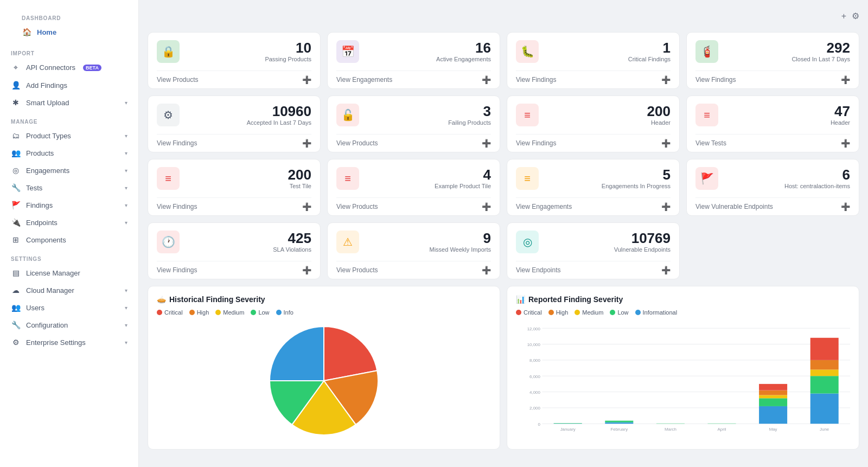 Image resolution: width=868 pixels, height=467 pixels. I want to click on sidebar-item-findings: 🚩 Findings ▾, so click(69, 205).